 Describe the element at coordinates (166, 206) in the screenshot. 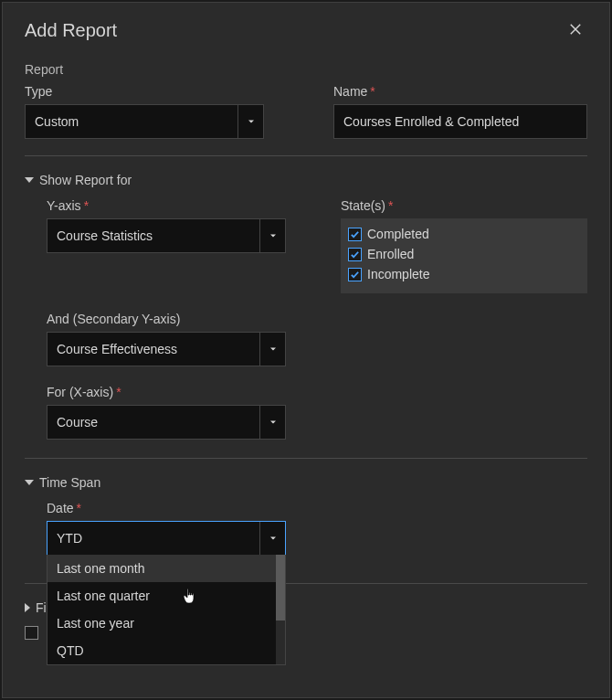

I see `yaxis-label: Y-axis *` at that location.